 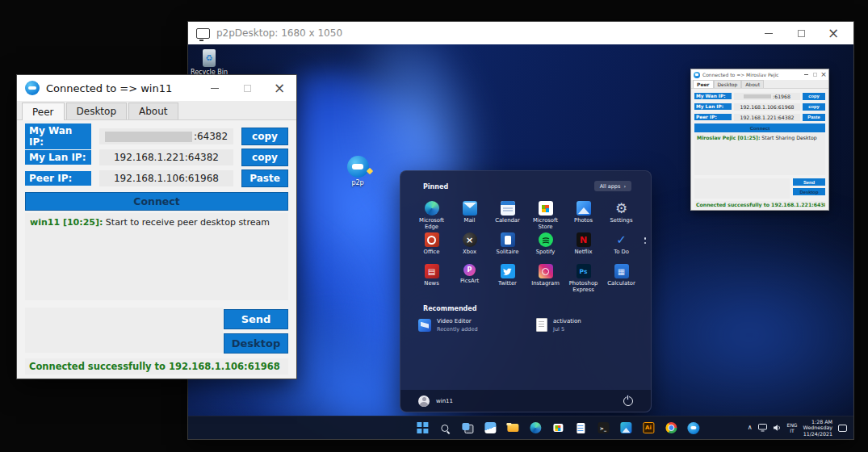 I want to click on start-app-twitter: Twitter, so click(x=507, y=278).